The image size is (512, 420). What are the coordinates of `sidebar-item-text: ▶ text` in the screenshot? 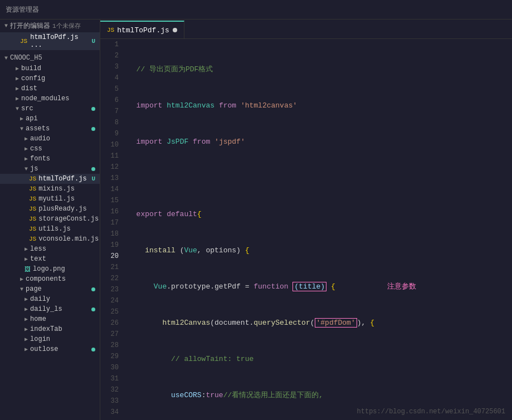 It's located at (50, 259).